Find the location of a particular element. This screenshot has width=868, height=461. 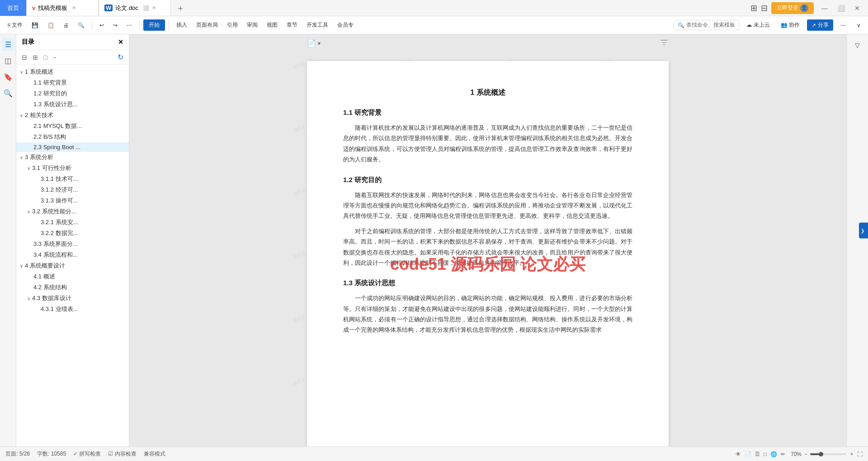

page-view-icon: 📄 is located at coordinates (748, 454).